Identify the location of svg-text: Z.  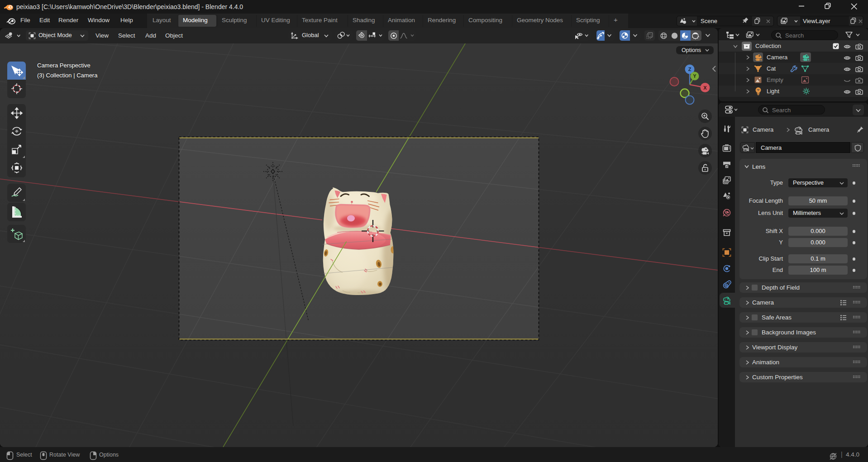
(690, 69).